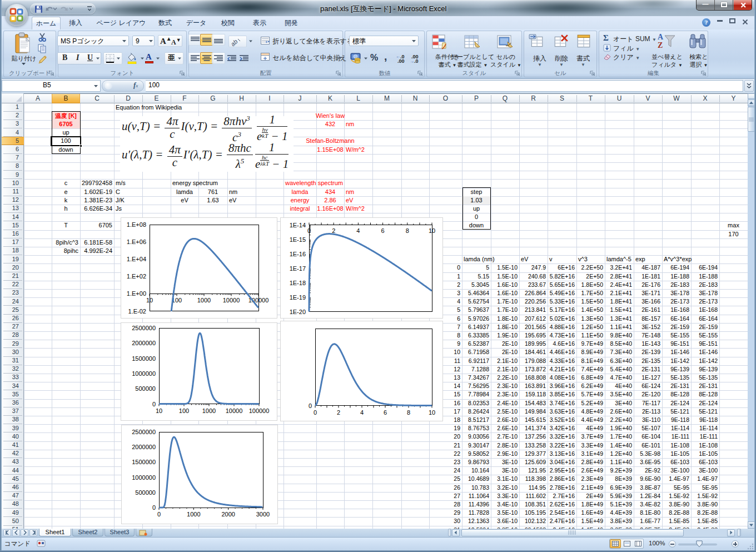  What do you see at coordinates (137, 311) in the screenshot?
I see `svg-text: 1.E-02` at bounding box center [137, 311].